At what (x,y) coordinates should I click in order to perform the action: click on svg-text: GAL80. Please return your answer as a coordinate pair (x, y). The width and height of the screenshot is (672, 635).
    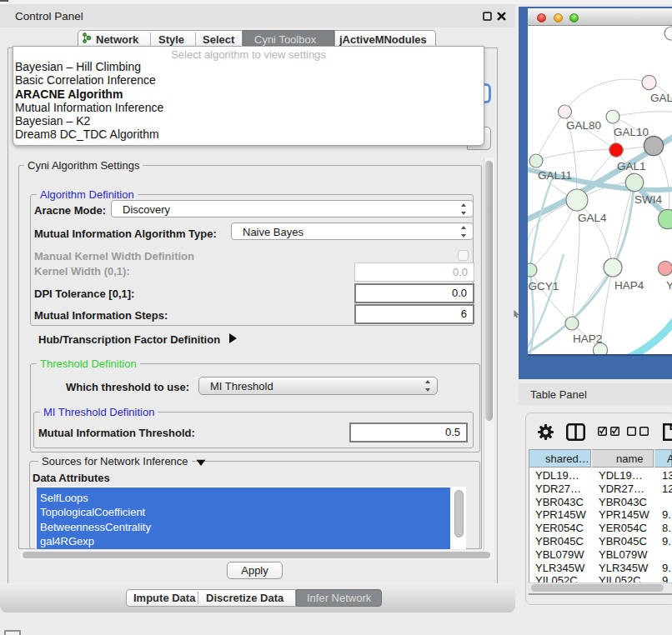
    Looking at the image, I should click on (584, 125).